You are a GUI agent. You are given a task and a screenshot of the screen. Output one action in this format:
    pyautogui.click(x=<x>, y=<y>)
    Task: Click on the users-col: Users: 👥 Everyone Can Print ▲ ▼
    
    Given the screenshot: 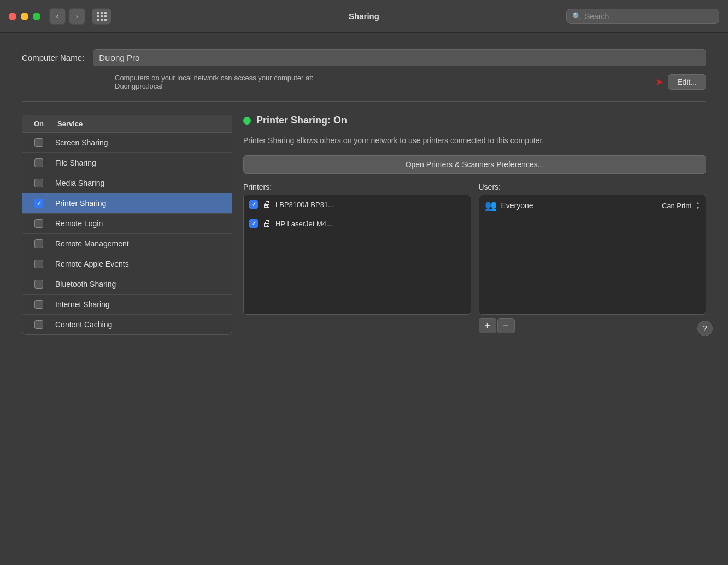 What is the action you would take?
    pyautogui.click(x=592, y=258)
    